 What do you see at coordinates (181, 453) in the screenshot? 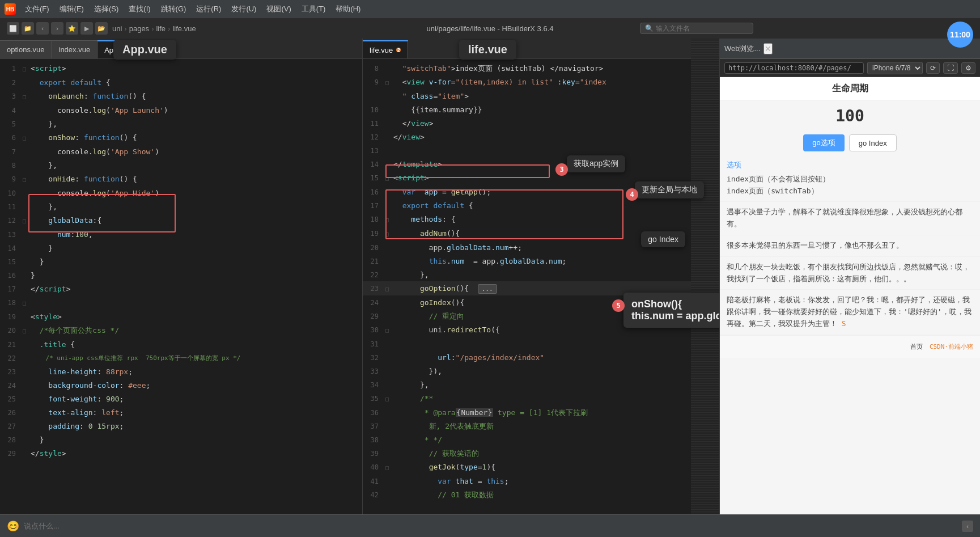
I see `code-line-29: 29 </style>` at bounding box center [181, 453].